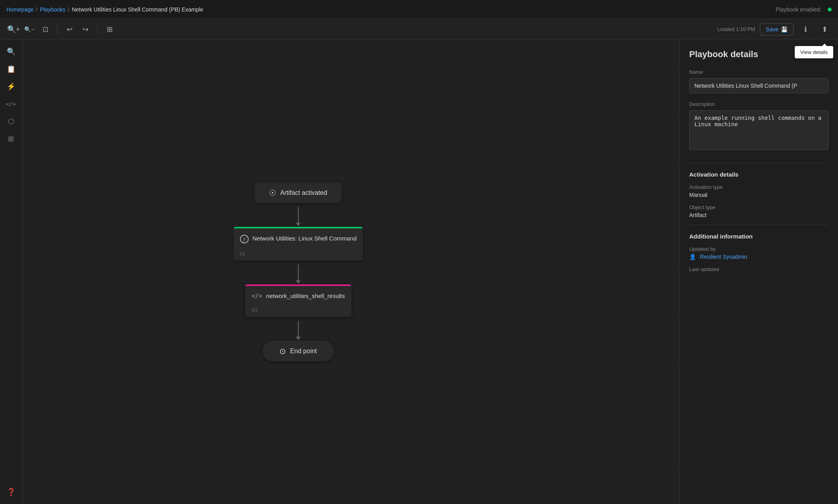 Image resolution: width=838 pixels, height=504 pixels. What do you see at coordinates (13, 29) in the screenshot?
I see `zoom-in-button: 🔍+` at bounding box center [13, 29].